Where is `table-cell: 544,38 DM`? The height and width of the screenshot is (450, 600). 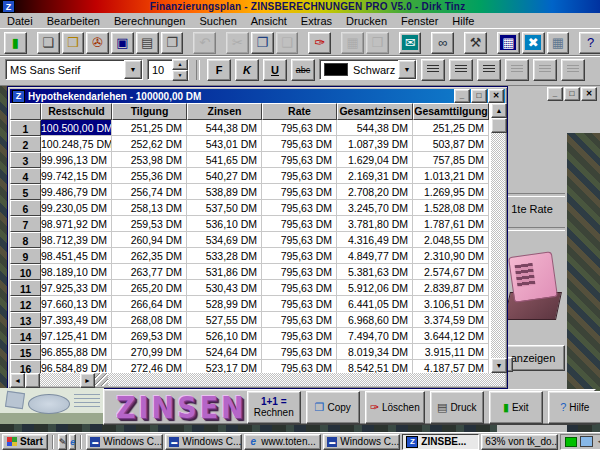 table-cell: 544,38 DM is located at coordinates (224, 128).